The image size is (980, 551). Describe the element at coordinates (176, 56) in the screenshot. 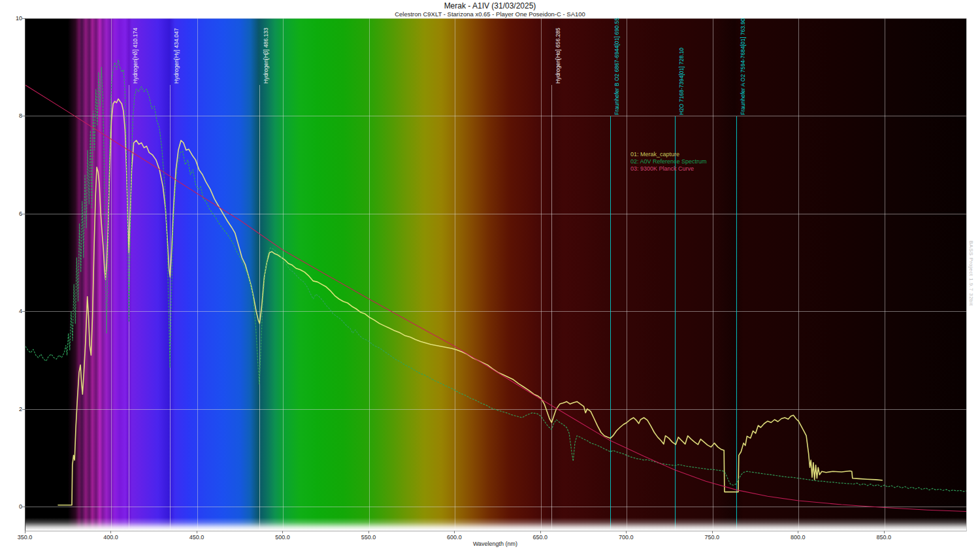

I see `spectral-line-label: Hydrogen[Hγ] 434.047` at that location.